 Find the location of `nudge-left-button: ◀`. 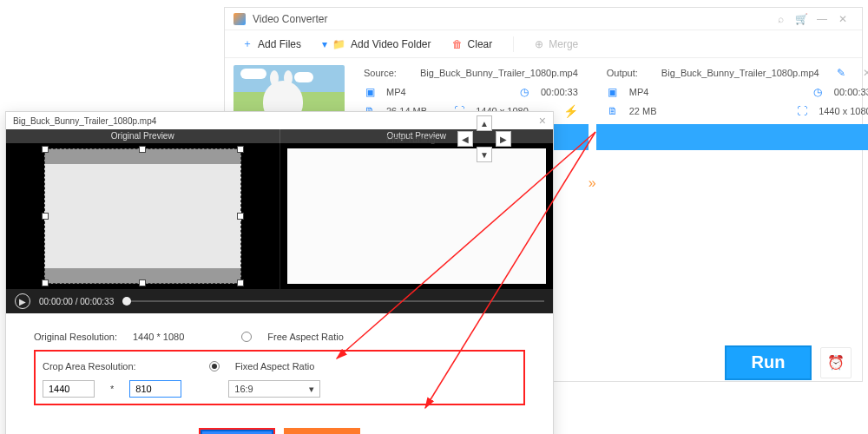

nudge-left-button: ◀ is located at coordinates (465, 139).